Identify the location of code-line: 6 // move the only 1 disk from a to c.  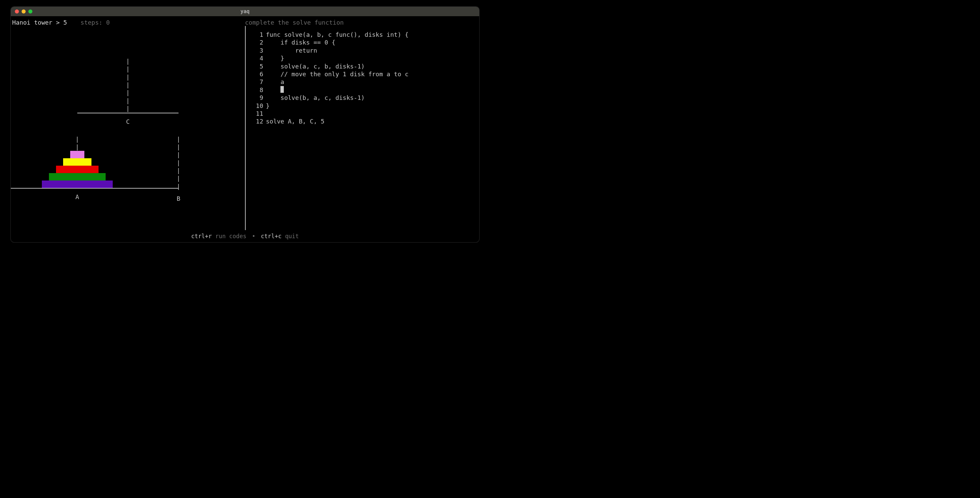
(366, 74).